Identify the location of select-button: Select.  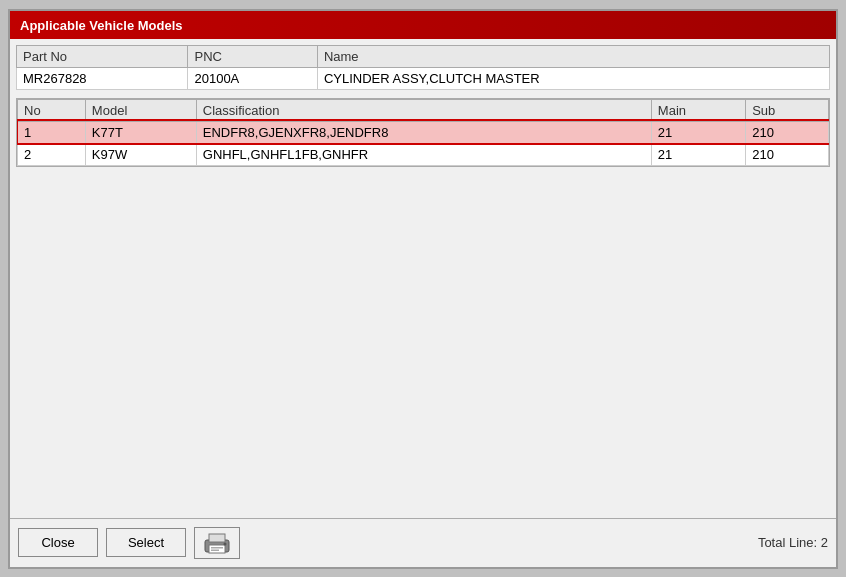
(146, 542).